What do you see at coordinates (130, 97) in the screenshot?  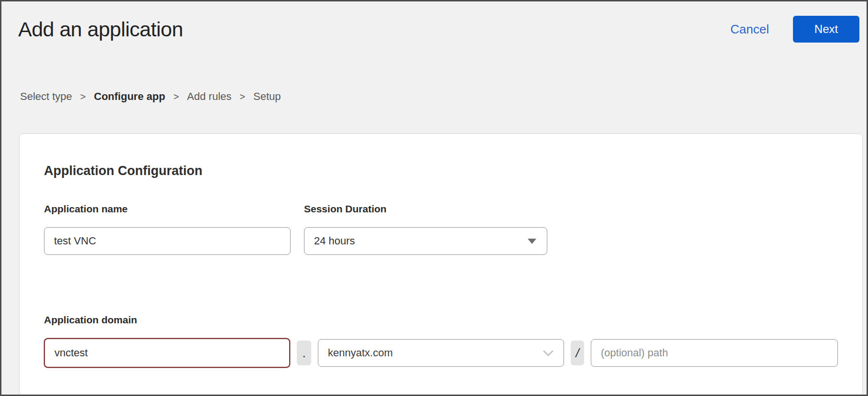 I see `step-configure-app: Configure app` at bounding box center [130, 97].